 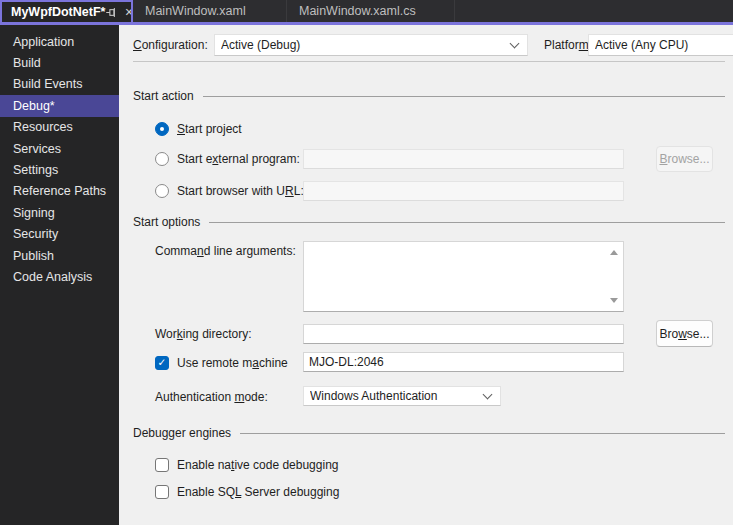 What do you see at coordinates (58, 12) in the screenshot?
I see `tab-label: MyWpfDotNetF*` at bounding box center [58, 12].